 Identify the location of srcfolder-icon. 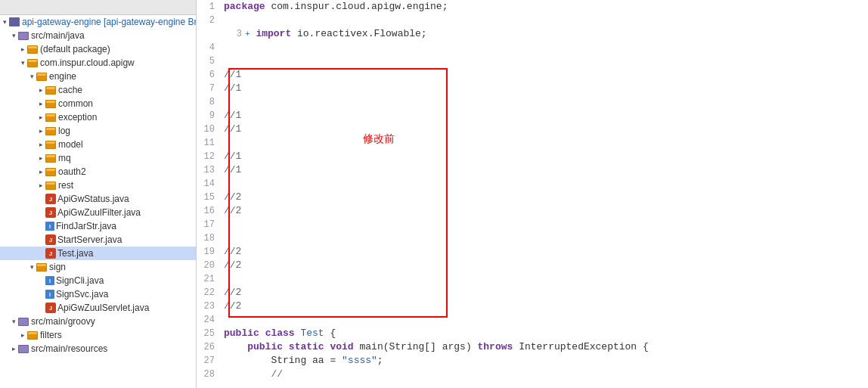
(23, 322).